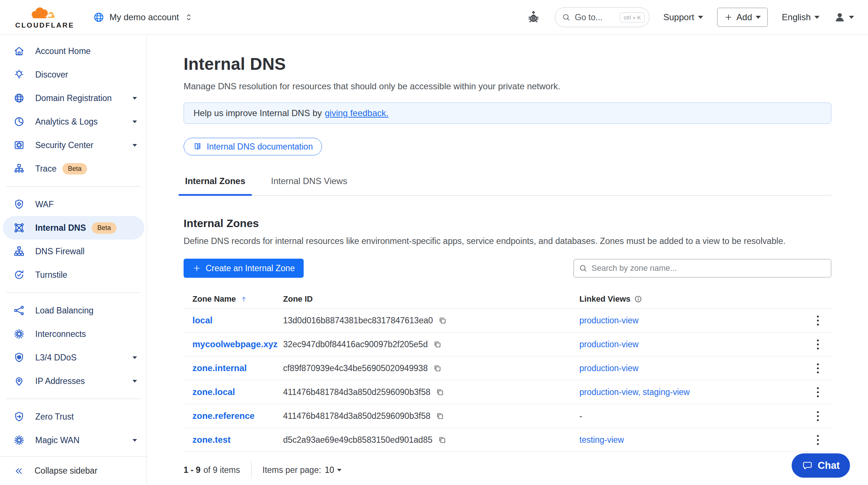 Image resolution: width=868 pixels, height=485 pixels. I want to click on sidebar-item-label: Trace, so click(46, 169).